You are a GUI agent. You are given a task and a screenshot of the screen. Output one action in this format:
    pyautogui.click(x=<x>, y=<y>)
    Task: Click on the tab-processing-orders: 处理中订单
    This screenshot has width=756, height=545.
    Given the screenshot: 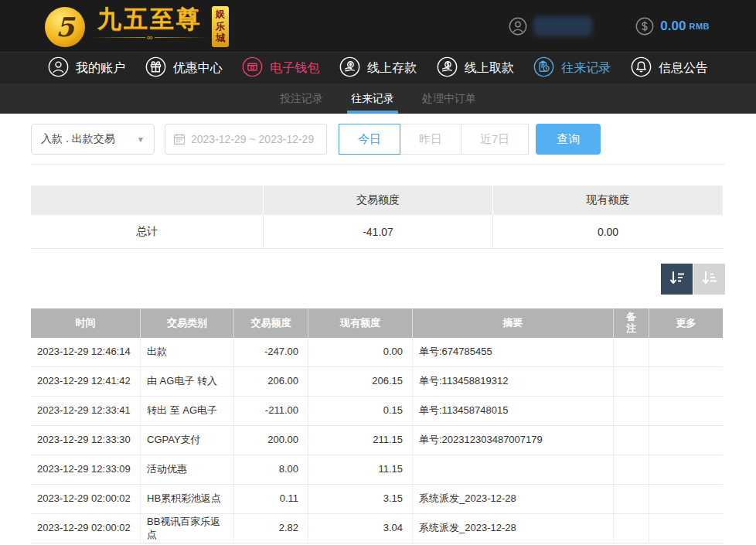 What is the action you would take?
    pyautogui.click(x=449, y=99)
    